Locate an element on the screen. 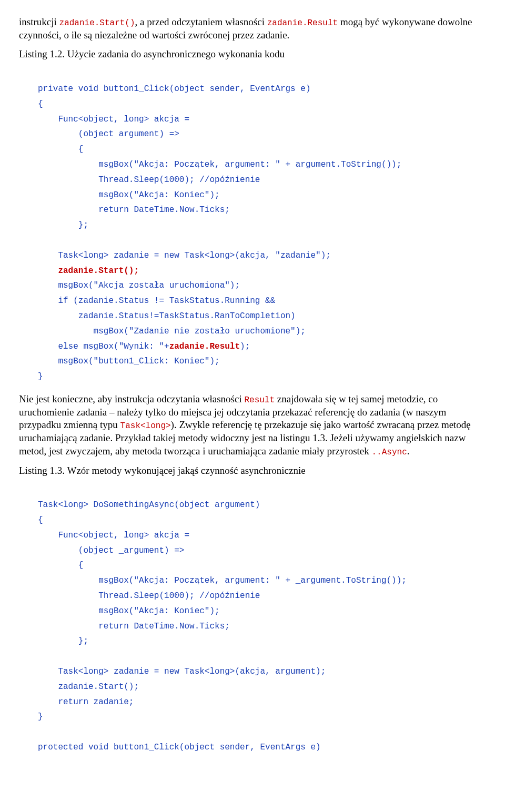 This screenshot has width=505, height=812. code-line: private void button1_Click(object sender… is located at coordinates (174, 89).